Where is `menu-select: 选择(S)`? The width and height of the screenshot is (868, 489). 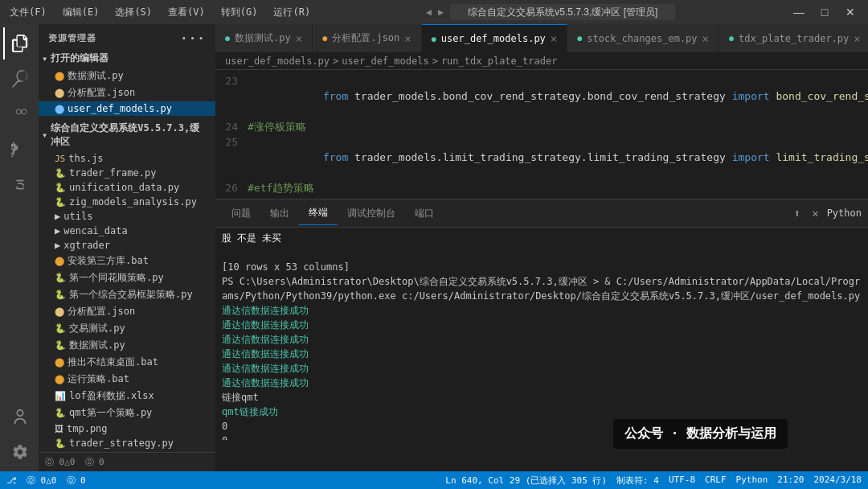
menu-select: 选择(S) is located at coordinates (133, 13).